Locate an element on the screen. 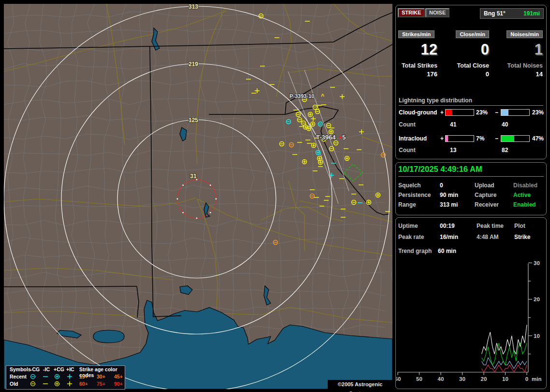  pos-pct: 23% is located at coordinates (482, 112).